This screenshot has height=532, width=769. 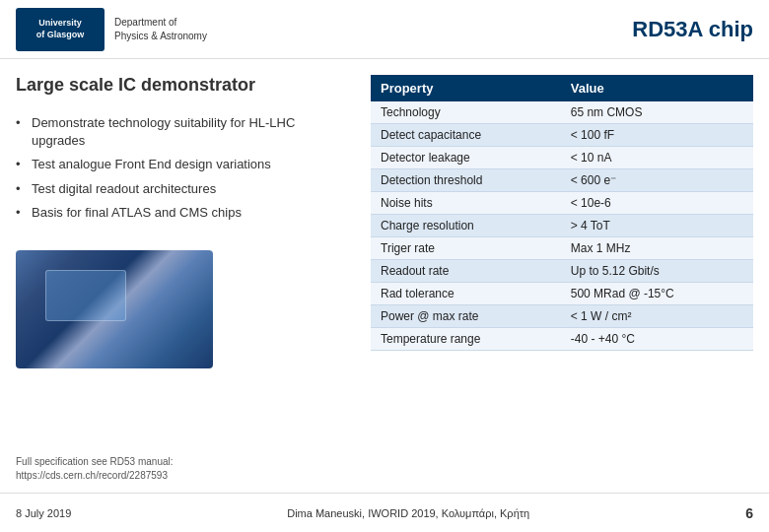 What do you see at coordinates (749, 513) in the screenshot?
I see `page-number: 6` at bounding box center [749, 513].